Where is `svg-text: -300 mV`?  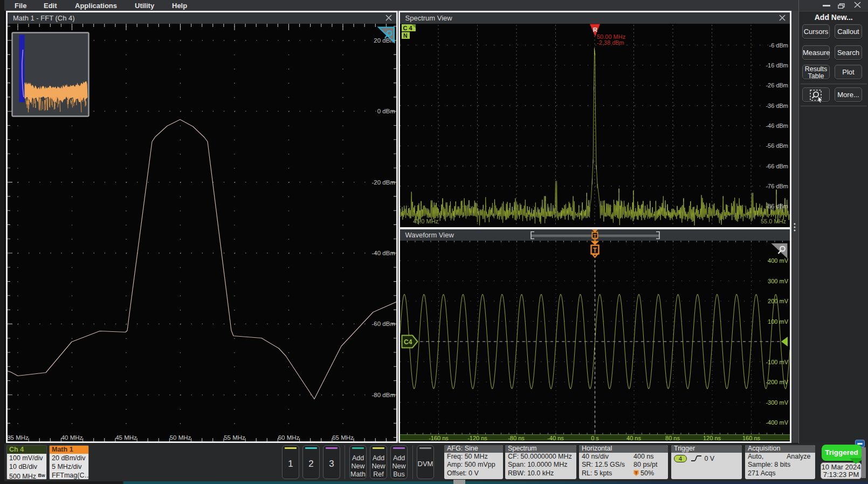
svg-text: -300 mV is located at coordinates (777, 403).